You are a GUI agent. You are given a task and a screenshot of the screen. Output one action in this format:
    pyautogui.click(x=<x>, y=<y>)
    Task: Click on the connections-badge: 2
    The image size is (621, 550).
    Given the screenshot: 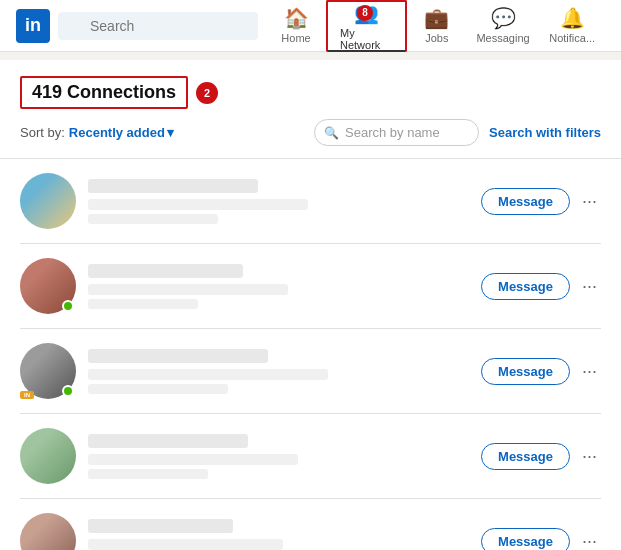 What is the action you would take?
    pyautogui.click(x=207, y=93)
    